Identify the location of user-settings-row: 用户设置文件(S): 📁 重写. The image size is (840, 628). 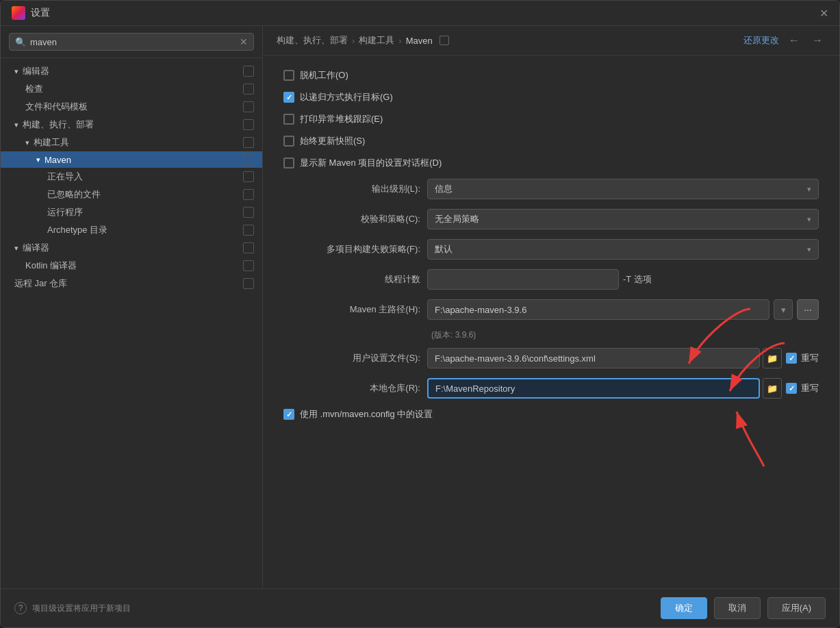
(551, 358).